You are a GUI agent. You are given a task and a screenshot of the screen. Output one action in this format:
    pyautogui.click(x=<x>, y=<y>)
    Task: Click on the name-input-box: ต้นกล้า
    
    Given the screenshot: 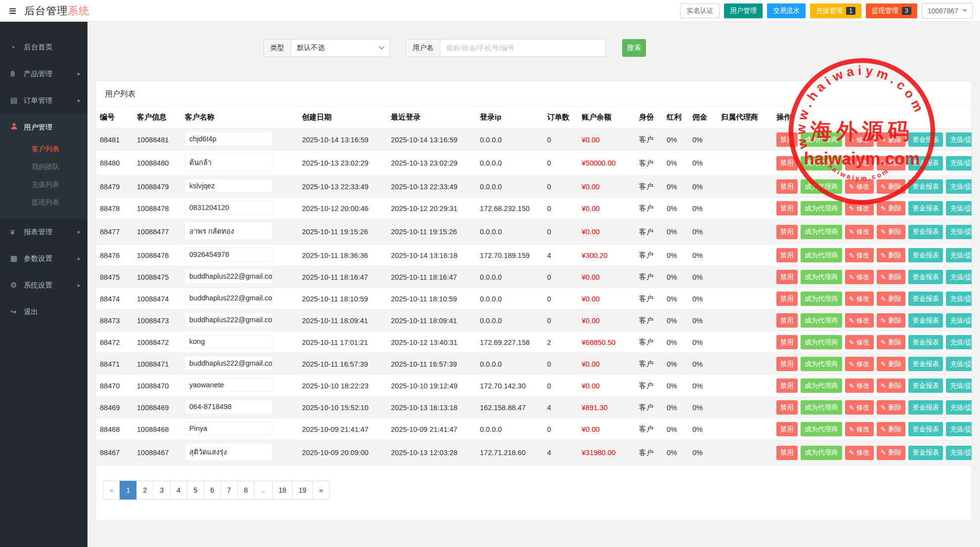 What is the action you would take?
    pyautogui.click(x=229, y=162)
    